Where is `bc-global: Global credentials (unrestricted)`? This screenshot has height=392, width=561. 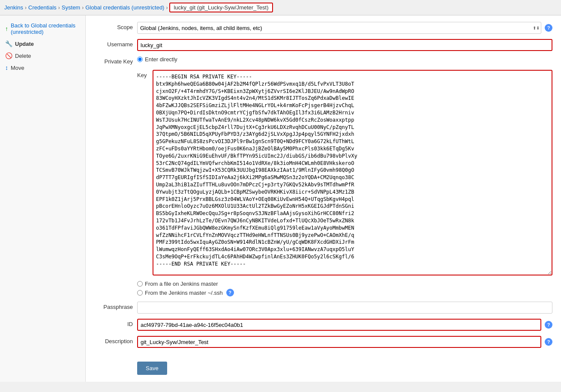
bc-global: Global credentials (unrestricted) is located at coordinates (125, 8).